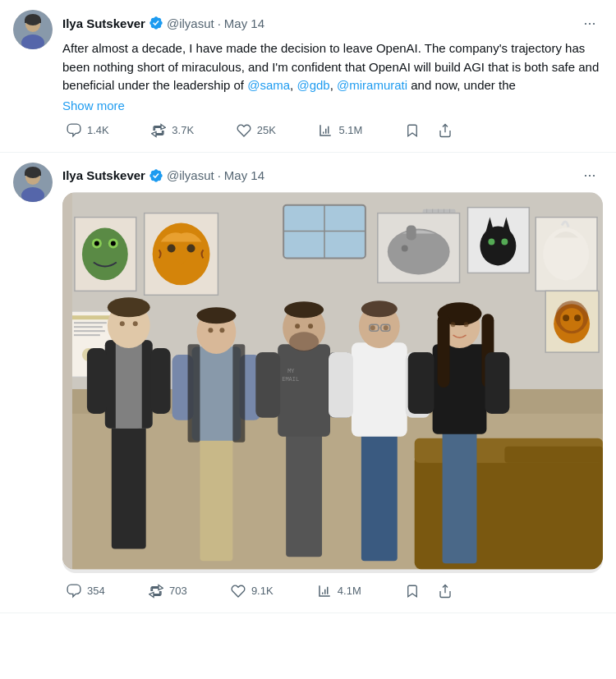 This screenshot has width=616, height=679. I want to click on retweet-count-1: 3.7K, so click(182, 130).